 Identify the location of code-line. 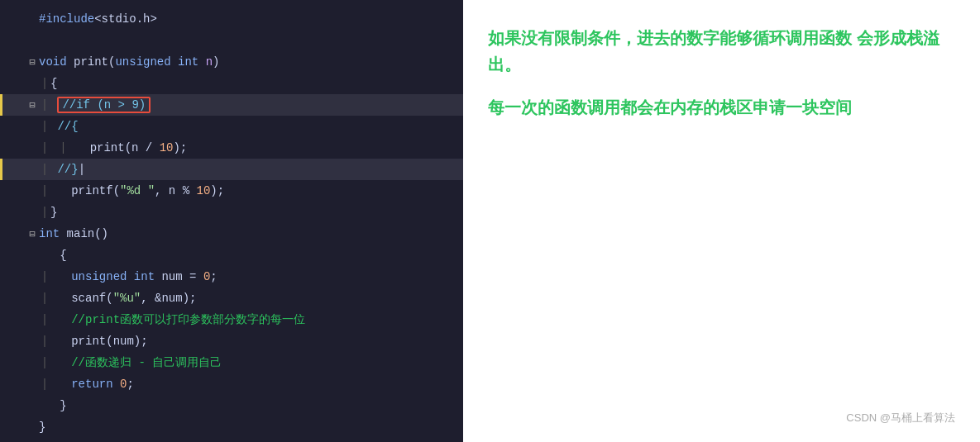
(232, 40).